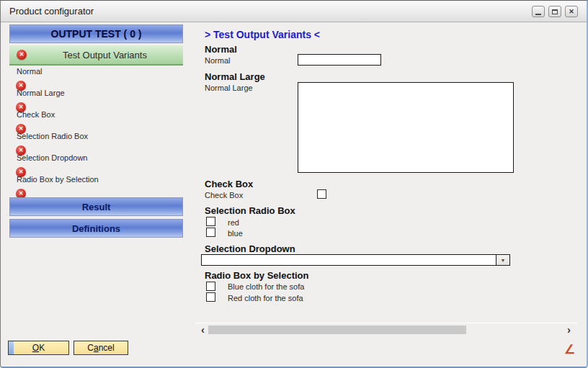 The height and width of the screenshot is (368, 588). I want to click on normal-large-field-label: Normal Large, so click(229, 88).